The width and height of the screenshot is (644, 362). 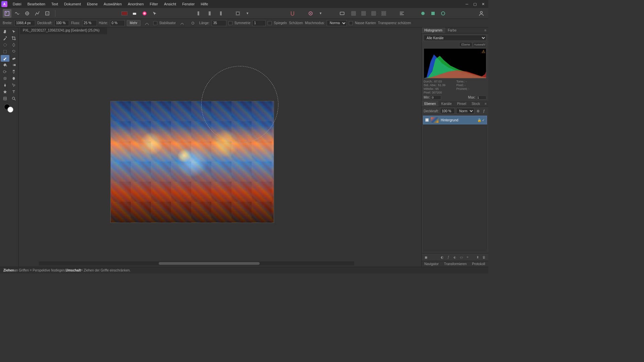 I want to click on healing-tool, so click(x=5, y=78).